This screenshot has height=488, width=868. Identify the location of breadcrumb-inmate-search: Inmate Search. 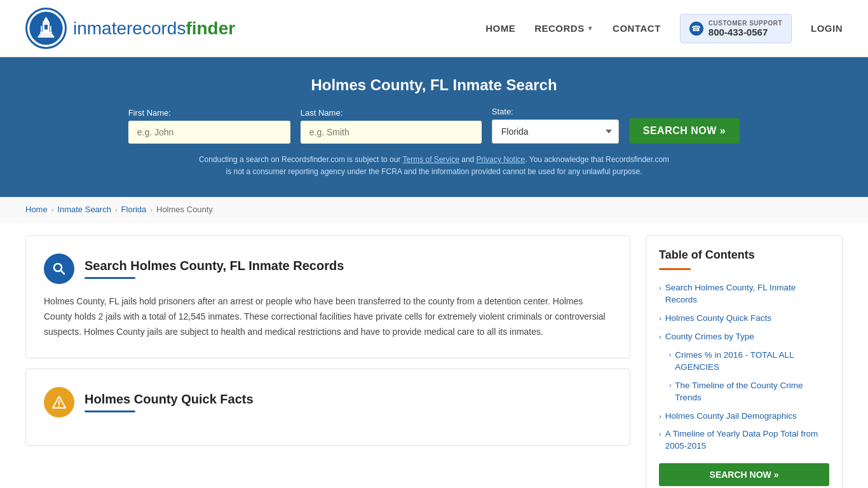
(84, 210).